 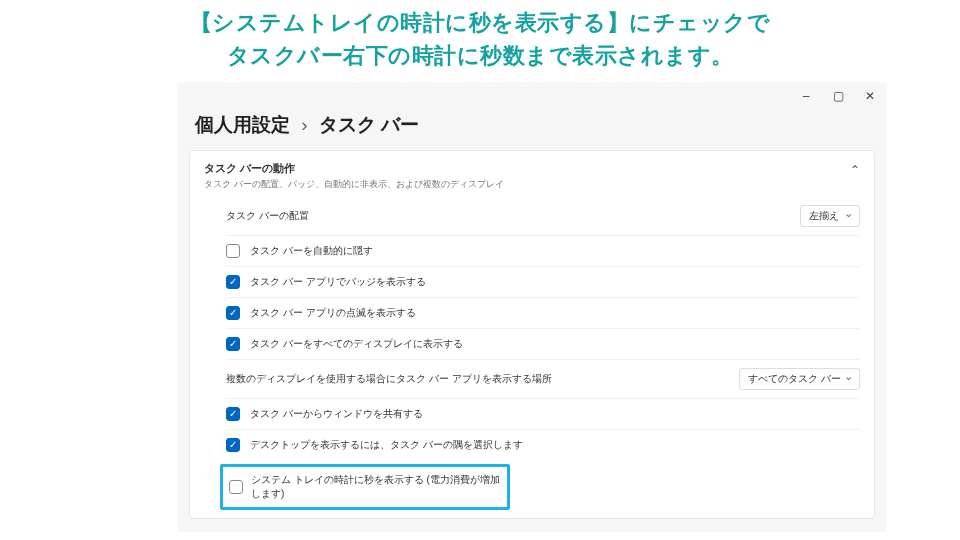 I want to click on share-window-checkbox, so click(x=233, y=414).